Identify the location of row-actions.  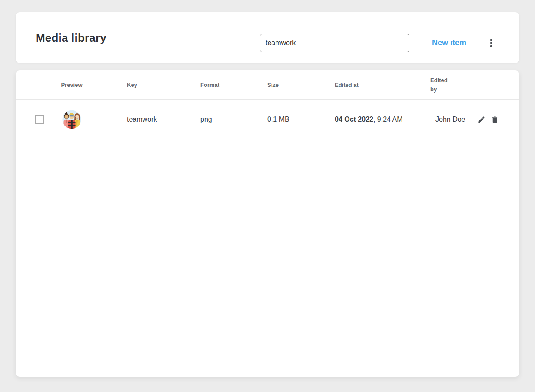
(494, 120).